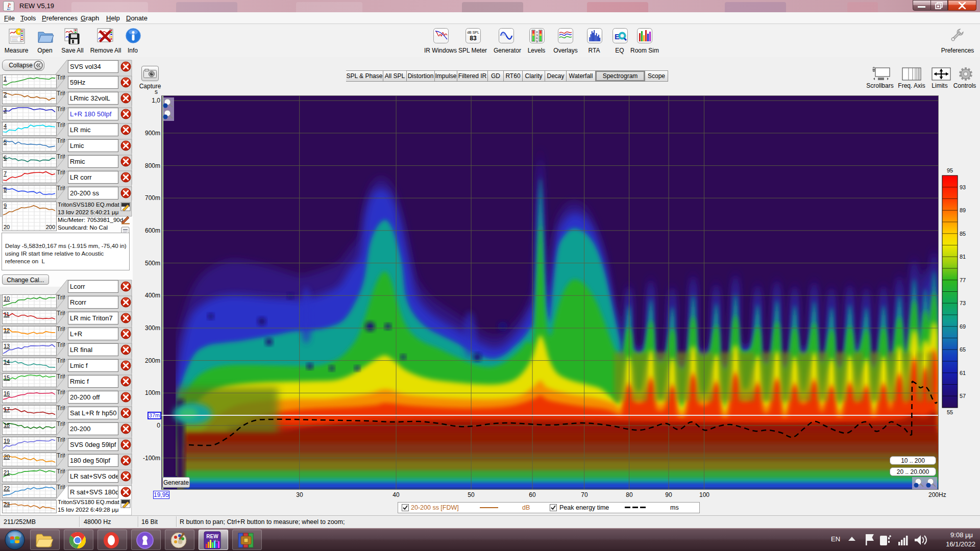 The image size is (980, 551). I want to click on svg-text: 55, so click(950, 412).